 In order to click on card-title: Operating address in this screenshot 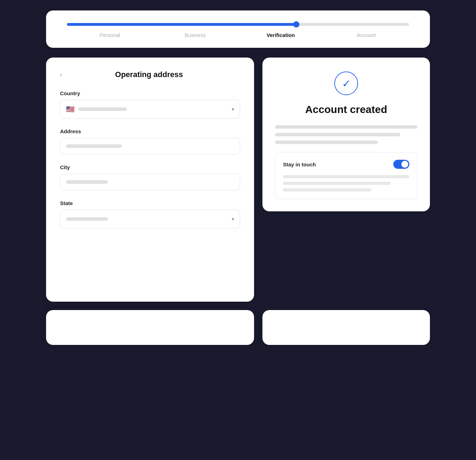, I will do `click(153, 75)`.